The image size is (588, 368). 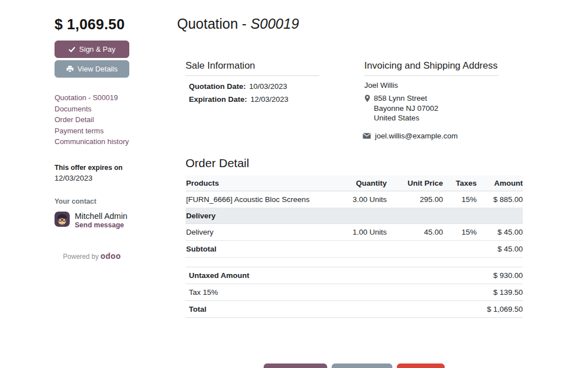 What do you see at coordinates (293, 275) in the screenshot?
I see `untaxed-amount-label: Untaxed Amount` at bounding box center [293, 275].